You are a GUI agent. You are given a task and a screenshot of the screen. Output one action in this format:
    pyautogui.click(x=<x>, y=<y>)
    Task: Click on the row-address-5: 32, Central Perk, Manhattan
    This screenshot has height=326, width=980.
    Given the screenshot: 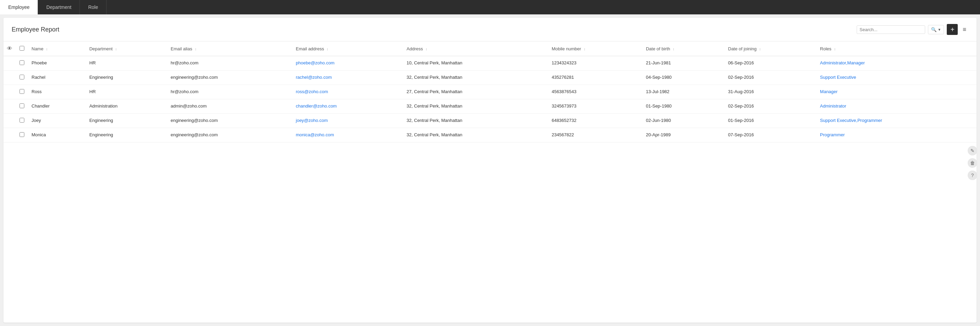 What is the action you would take?
    pyautogui.click(x=476, y=135)
    